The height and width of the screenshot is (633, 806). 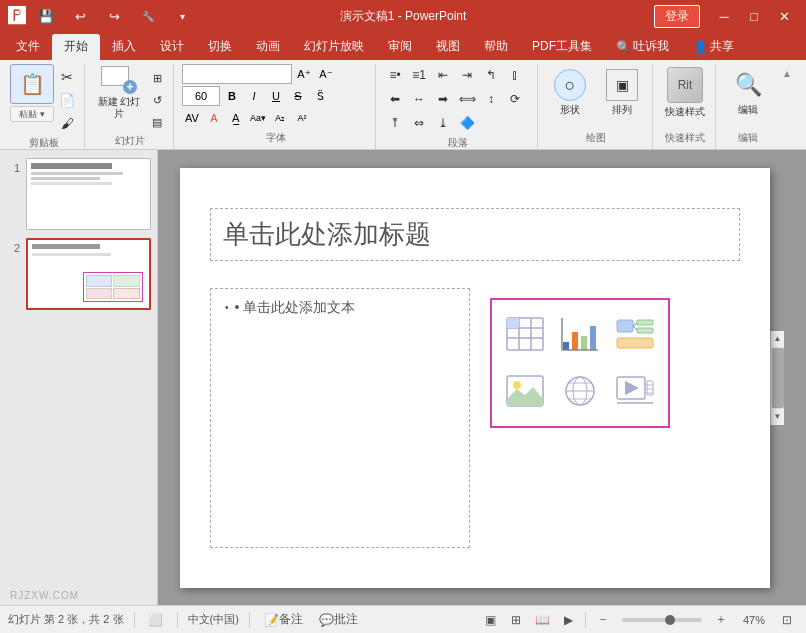 What do you see at coordinates (157, 122) in the screenshot?
I see `slide-section-btn: ▤` at bounding box center [157, 122].